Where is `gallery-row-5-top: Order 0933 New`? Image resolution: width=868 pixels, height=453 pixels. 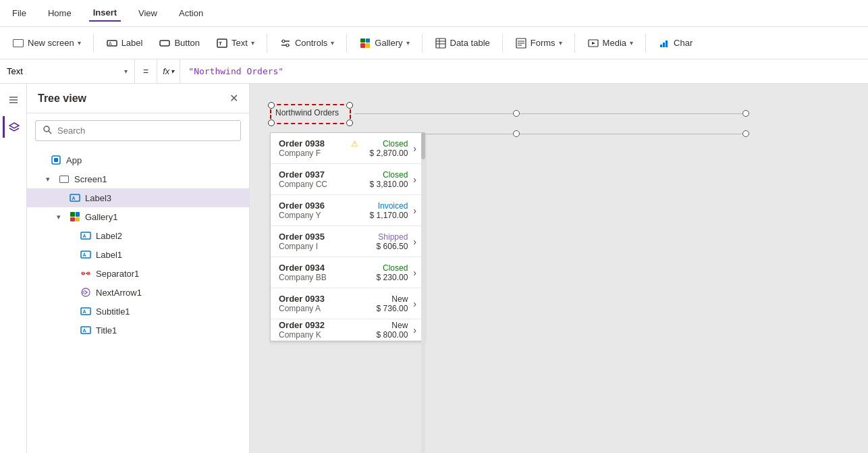 gallery-row-5-top: Order 0933 New is located at coordinates (343, 298).